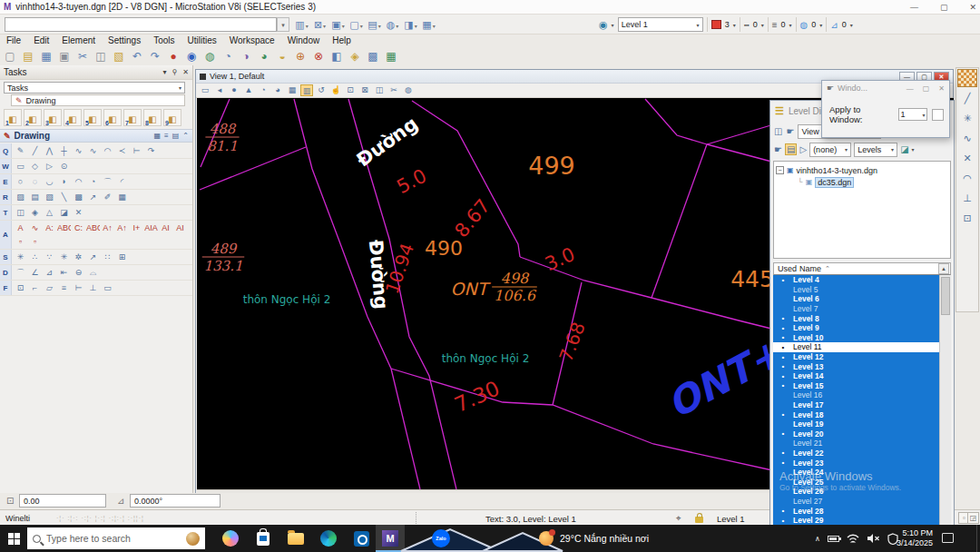 Image resolution: width=980 pixels, height=552 pixels. Describe the element at coordinates (394, 91) in the screenshot. I see `view-tool-14-icon: ✂` at that location.